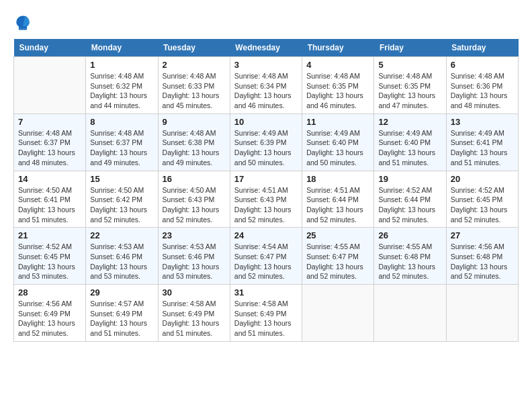  What do you see at coordinates (50, 257) in the screenshot?
I see `calendar-cell: 21Sunrise: 4:52 AMSunset: 6:45 PMDayligh…` at bounding box center [50, 257].